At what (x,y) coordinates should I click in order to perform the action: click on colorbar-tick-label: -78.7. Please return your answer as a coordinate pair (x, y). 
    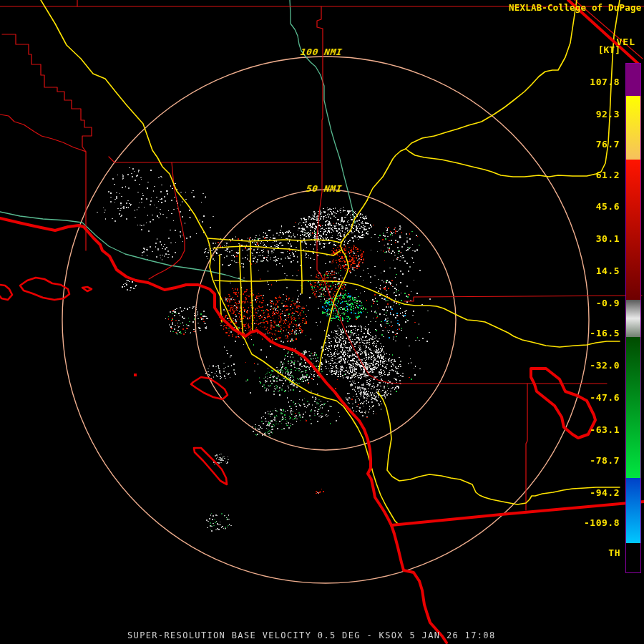
    Looking at the image, I should click on (605, 461).